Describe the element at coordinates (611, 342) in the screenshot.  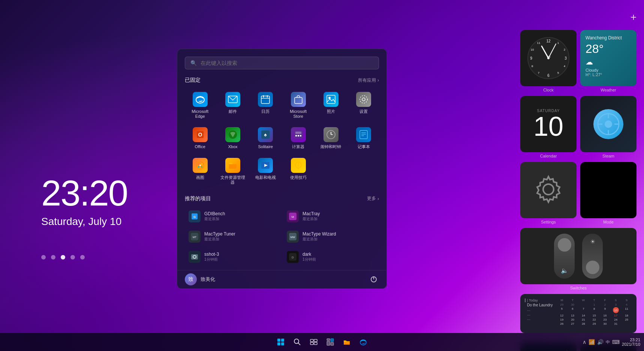
I see `taskbar-right: ∧ 📶 🔊 中 ⌨ 23:21 2021/7/10` at that location.